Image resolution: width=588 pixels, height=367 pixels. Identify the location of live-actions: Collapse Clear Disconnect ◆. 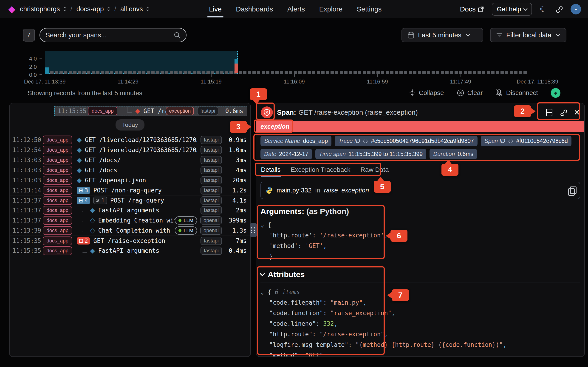
(485, 93).